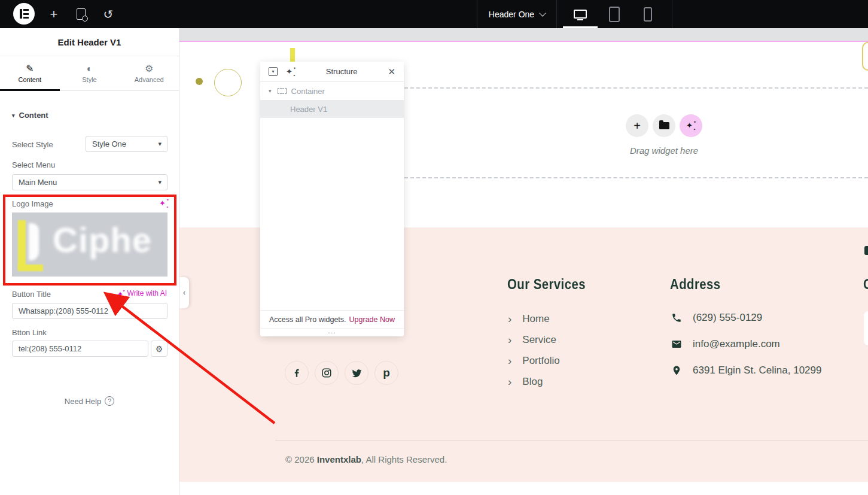 Image resolution: width=868 pixels, height=495 pixels. Describe the element at coordinates (614, 14) in the screenshot. I see `tablet-icon` at that location.